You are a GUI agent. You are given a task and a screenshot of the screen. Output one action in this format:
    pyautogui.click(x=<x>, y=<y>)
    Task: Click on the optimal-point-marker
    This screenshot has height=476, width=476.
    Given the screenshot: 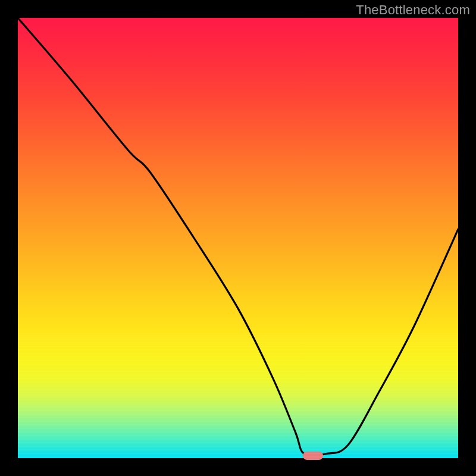 What is the action you would take?
    pyautogui.click(x=313, y=456)
    